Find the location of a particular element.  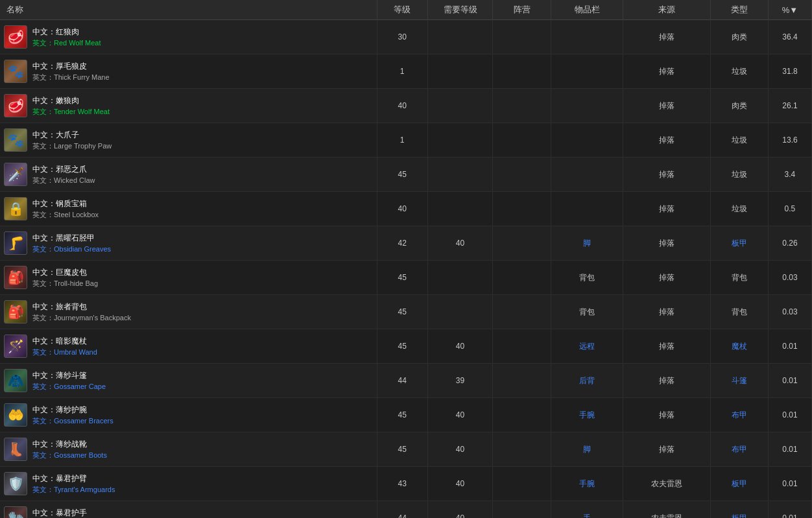

table-header: 名称 等级 需要等级 阵营 物品栏 来源 类型 %▼ is located at coordinates (406, 10).